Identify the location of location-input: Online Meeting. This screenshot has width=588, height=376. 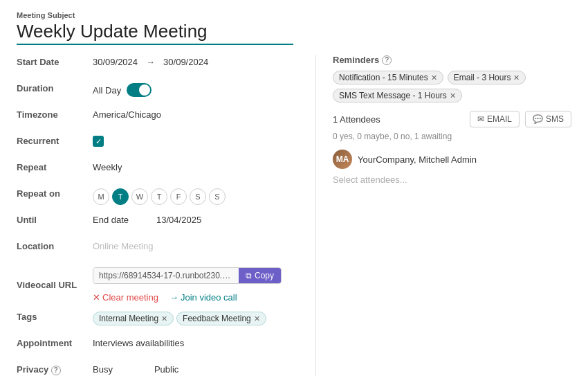
(123, 247).